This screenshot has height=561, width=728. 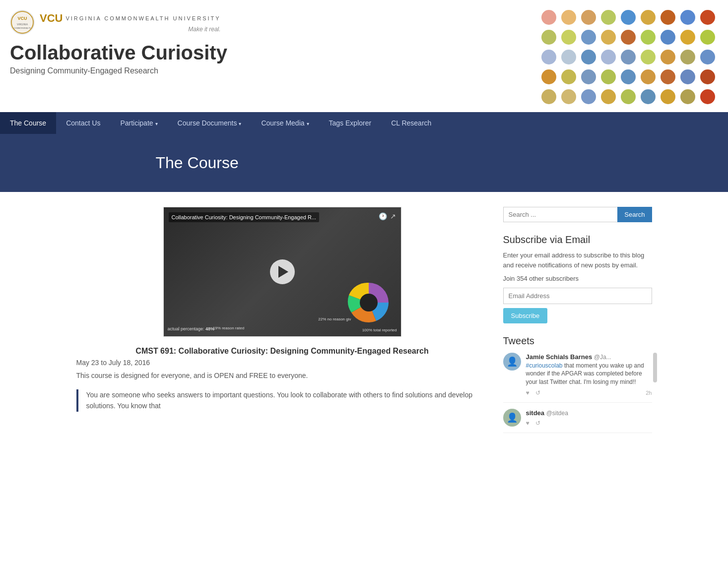 I want to click on subscriber-count: Join 354 other subscribers, so click(x=578, y=279).